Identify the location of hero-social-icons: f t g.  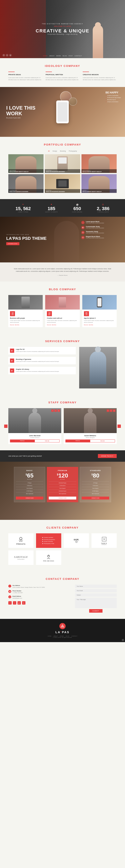
(7, 55).